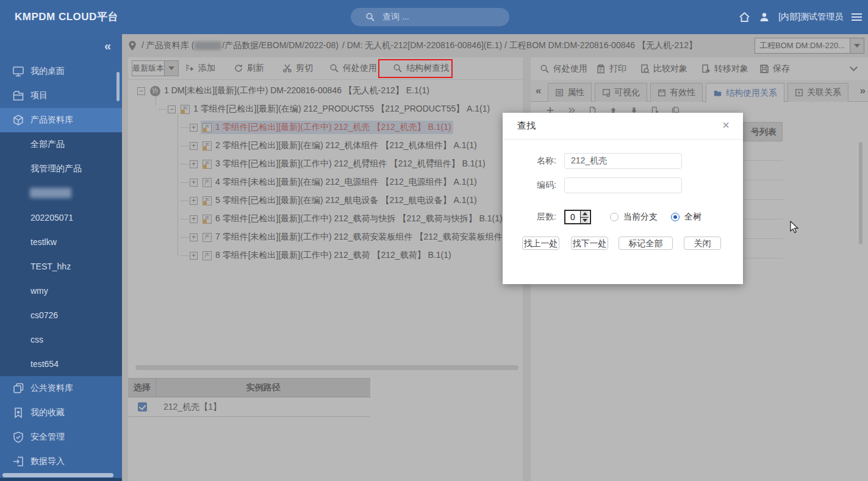 This screenshot has height=481, width=868. Describe the element at coordinates (44, 242) in the screenshot. I see `sidebar-item-label: testlkw` at that location.